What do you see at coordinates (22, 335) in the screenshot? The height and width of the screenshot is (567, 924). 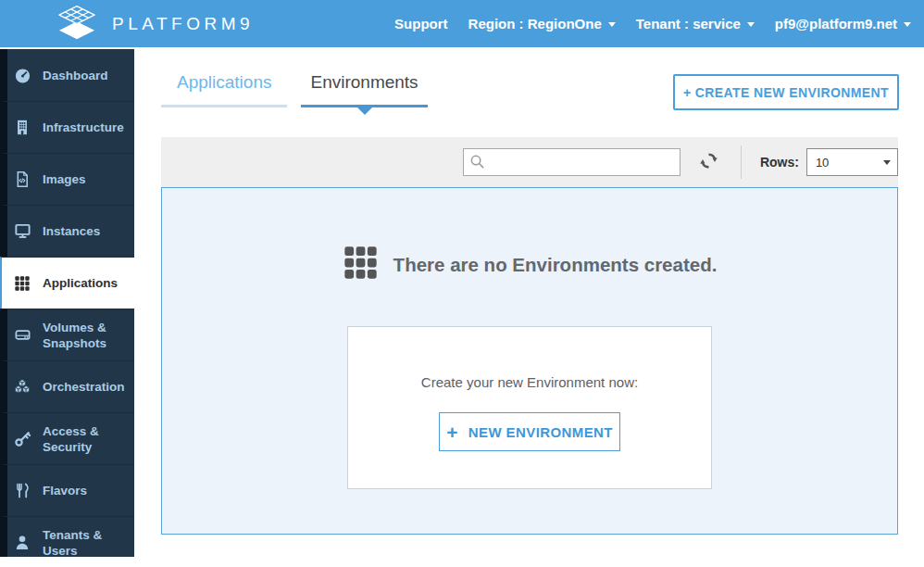 I see `drive-icon` at bounding box center [22, 335].